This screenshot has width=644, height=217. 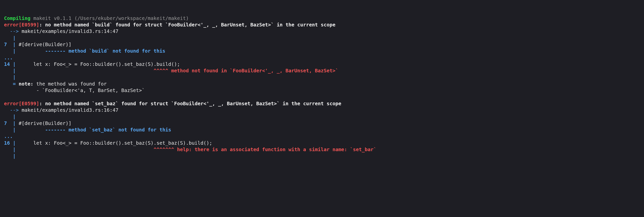 I want to click on underline-line: | ------- method `set_baz` not found for…, so click(x=88, y=130).